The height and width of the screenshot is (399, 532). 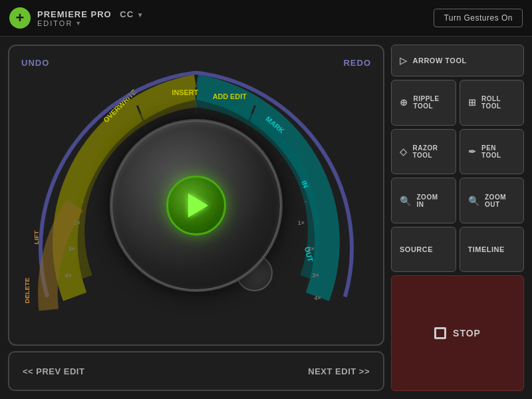 What do you see at coordinates (492, 102) in the screenshot?
I see `roll-tool-button: ⊞ ROLLTOOL` at bounding box center [492, 102].